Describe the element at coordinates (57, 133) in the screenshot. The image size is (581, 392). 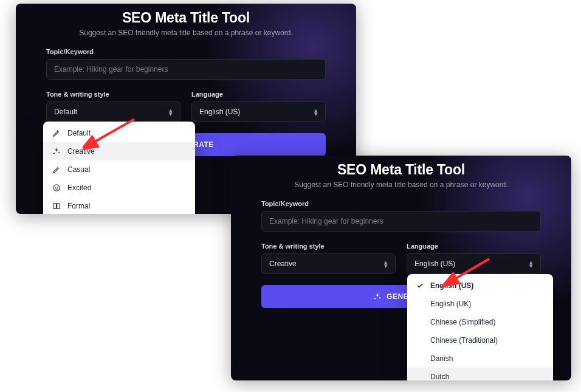
I see `pencil-icon` at that location.